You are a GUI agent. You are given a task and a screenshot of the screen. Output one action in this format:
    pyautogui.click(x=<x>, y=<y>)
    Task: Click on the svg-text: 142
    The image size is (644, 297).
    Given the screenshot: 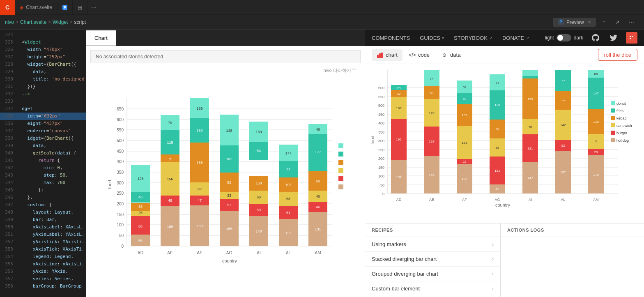 What is the action you would take?
    pyautogui.click(x=563, y=125)
    